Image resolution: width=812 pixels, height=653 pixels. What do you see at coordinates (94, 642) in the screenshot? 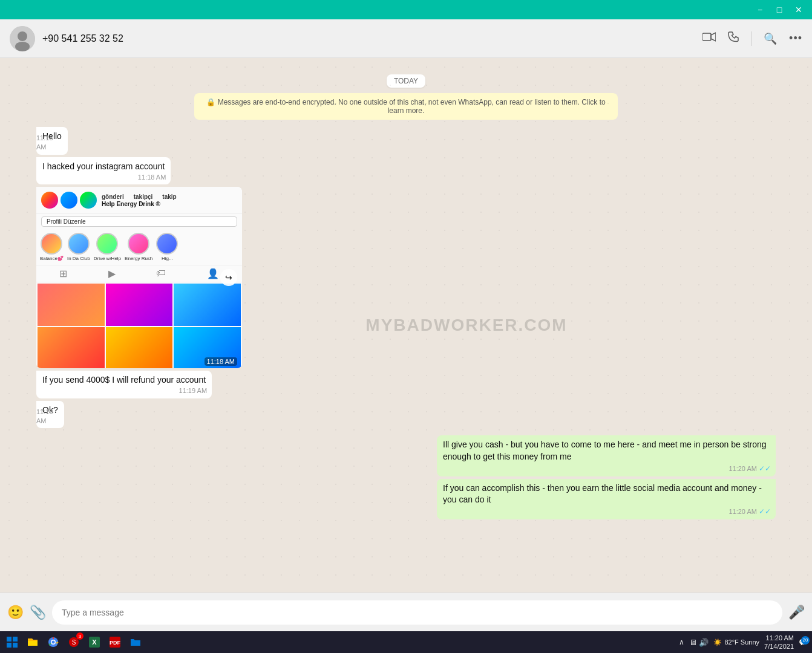
I see `excel-icon: X` at bounding box center [94, 642].